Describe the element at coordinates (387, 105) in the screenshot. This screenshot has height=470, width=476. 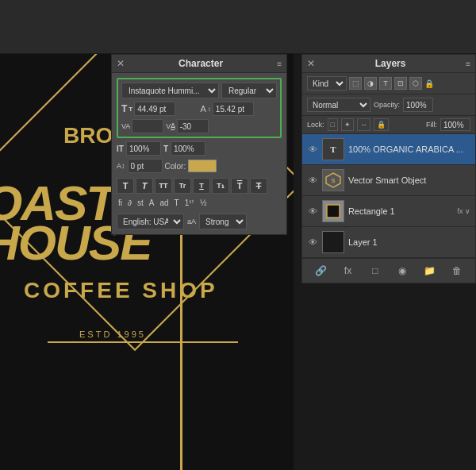
I see `opacity-label: Opacity:` at that location.